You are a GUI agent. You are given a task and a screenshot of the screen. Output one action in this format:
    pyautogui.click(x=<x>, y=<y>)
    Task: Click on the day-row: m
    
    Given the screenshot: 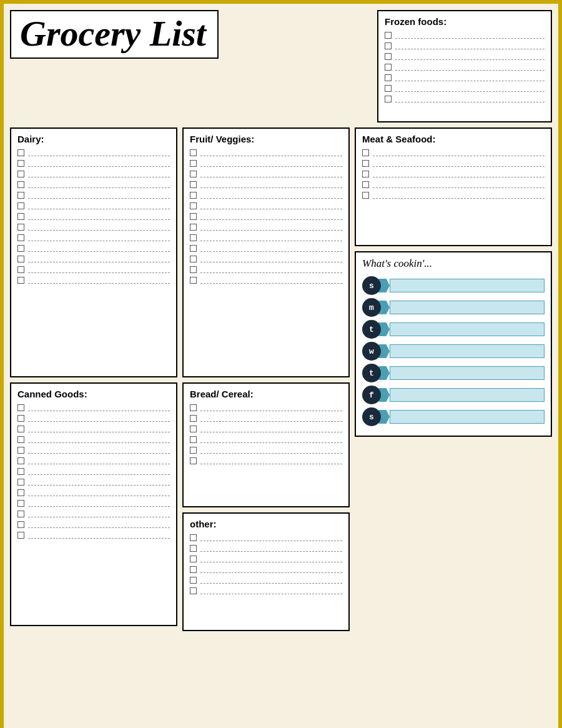 What is the action you would take?
    pyautogui.click(x=453, y=307)
    